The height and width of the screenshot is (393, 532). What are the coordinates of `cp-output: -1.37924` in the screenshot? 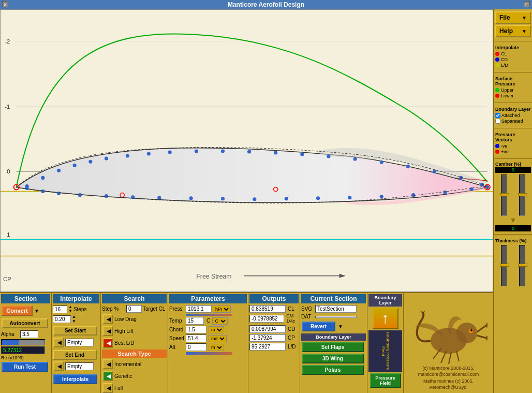 It's located at (268, 338).